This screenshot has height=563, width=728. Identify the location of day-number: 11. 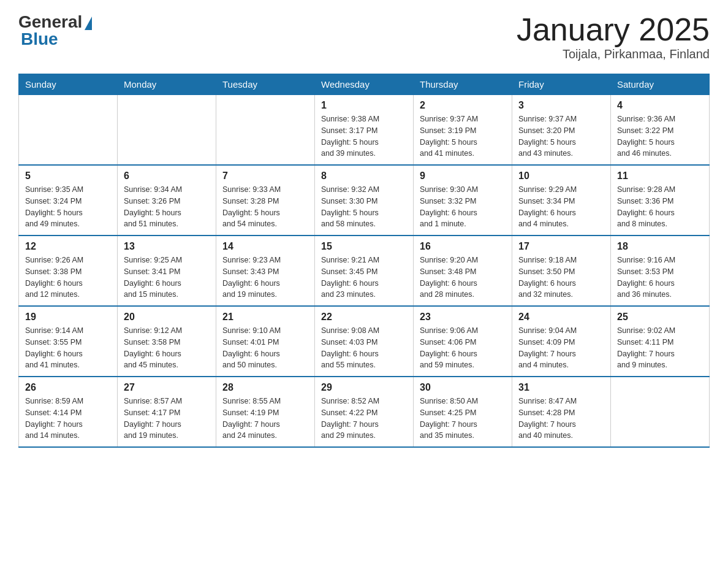
(660, 176).